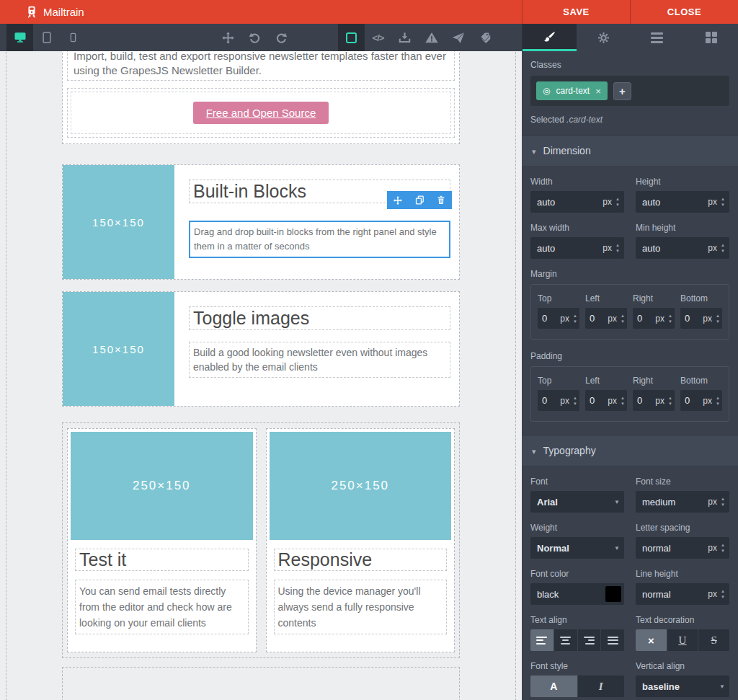 Image resolution: width=738 pixels, height=700 pixels. I want to click on component-move-button, so click(398, 200).